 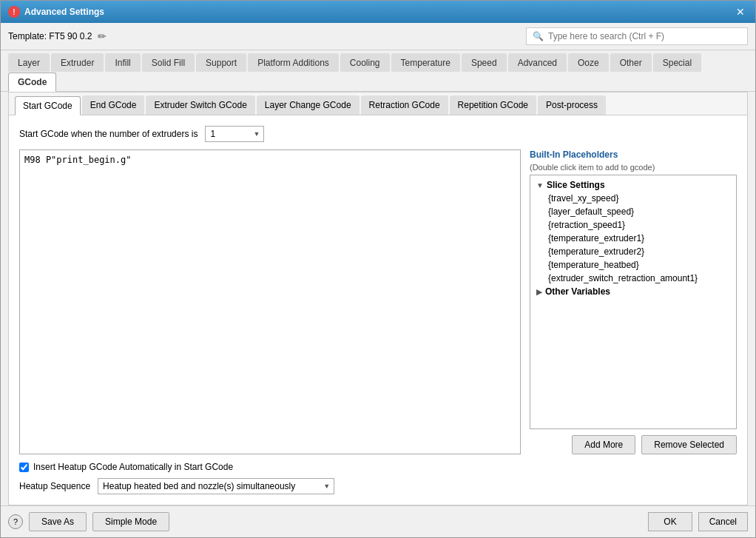 What do you see at coordinates (633, 292) in the screenshot?
I see `tree-group-other-variables: ▶ Other Variables` at bounding box center [633, 292].